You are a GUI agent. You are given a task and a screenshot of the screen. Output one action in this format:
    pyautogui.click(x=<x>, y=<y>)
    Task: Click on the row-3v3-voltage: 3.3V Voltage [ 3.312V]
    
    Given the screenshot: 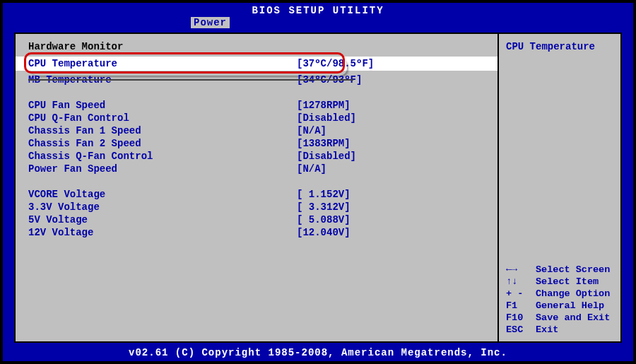 What is the action you would take?
    pyautogui.click(x=257, y=207)
    